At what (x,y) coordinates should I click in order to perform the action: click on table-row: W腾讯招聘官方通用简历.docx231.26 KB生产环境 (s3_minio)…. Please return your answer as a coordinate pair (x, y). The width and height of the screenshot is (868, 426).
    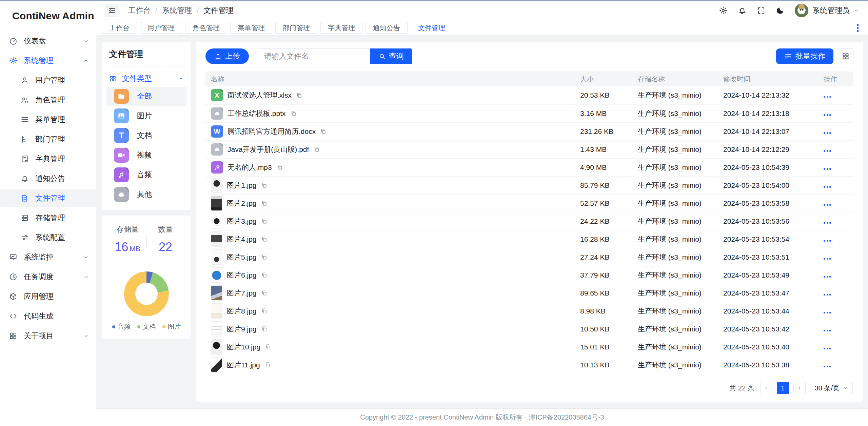
    Looking at the image, I should click on (530, 131).